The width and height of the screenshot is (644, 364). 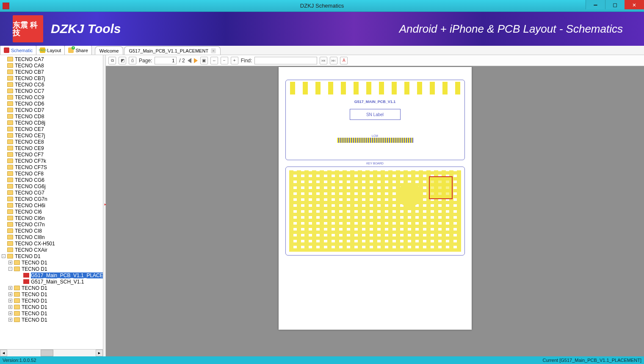 I want to click on tree-item: TECNO CG6, so click(x=52, y=180).